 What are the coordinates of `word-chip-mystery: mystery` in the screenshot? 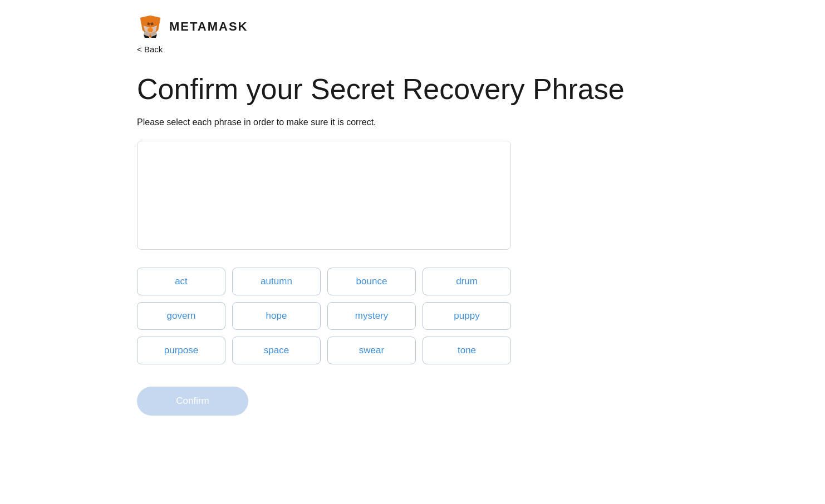 It's located at (372, 316).